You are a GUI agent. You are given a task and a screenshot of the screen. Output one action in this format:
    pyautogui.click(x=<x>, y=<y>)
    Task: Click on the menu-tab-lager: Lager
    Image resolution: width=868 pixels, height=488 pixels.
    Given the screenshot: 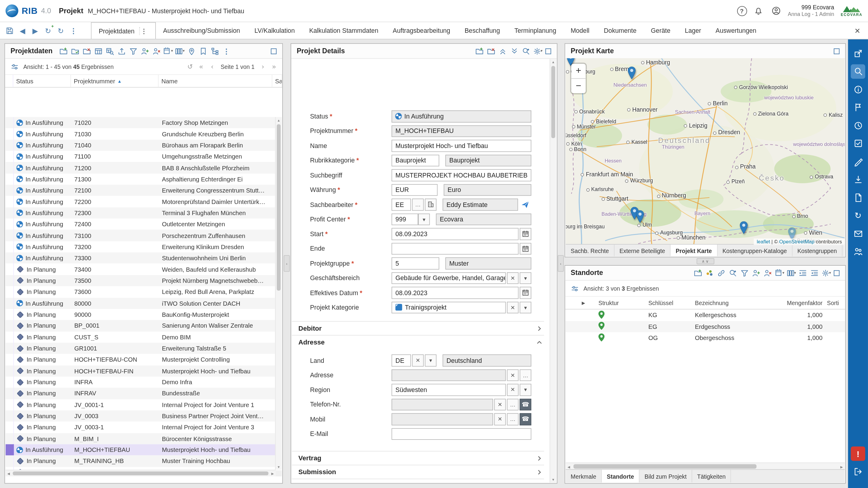 What is the action you would take?
    pyautogui.click(x=693, y=30)
    